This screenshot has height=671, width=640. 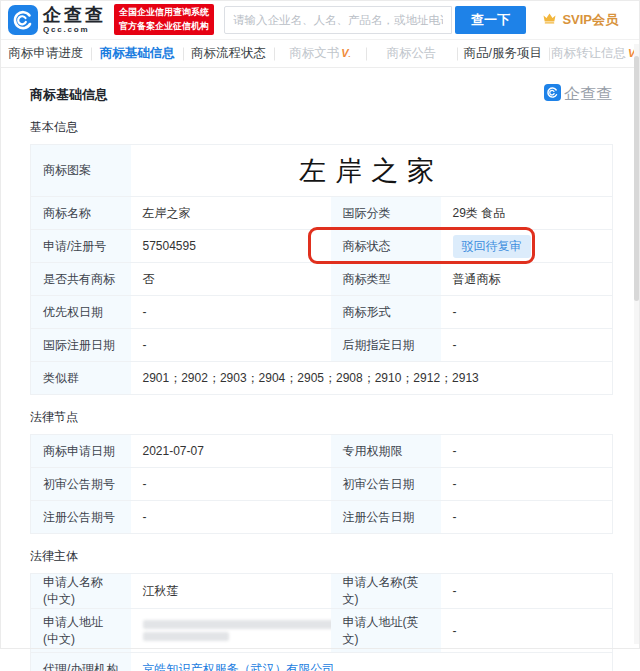 What do you see at coordinates (228, 54) in the screenshot?
I see `tab-trademark-flow-status: 商标流程状态` at bounding box center [228, 54].